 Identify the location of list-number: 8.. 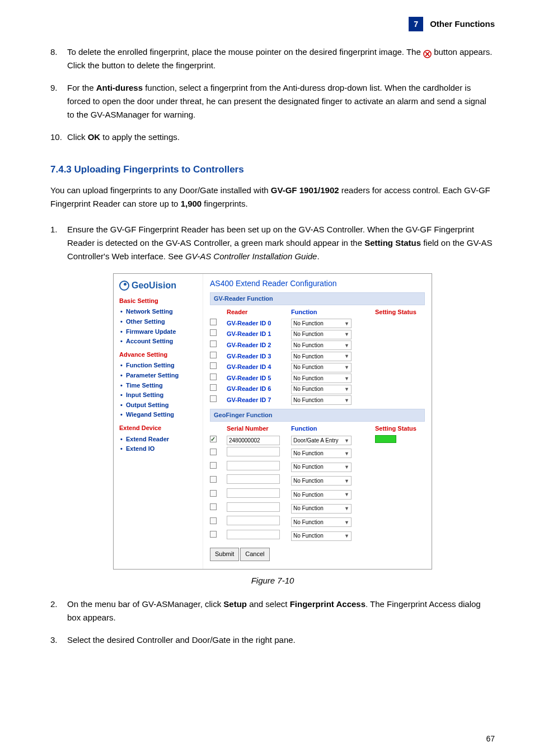
(59, 59).